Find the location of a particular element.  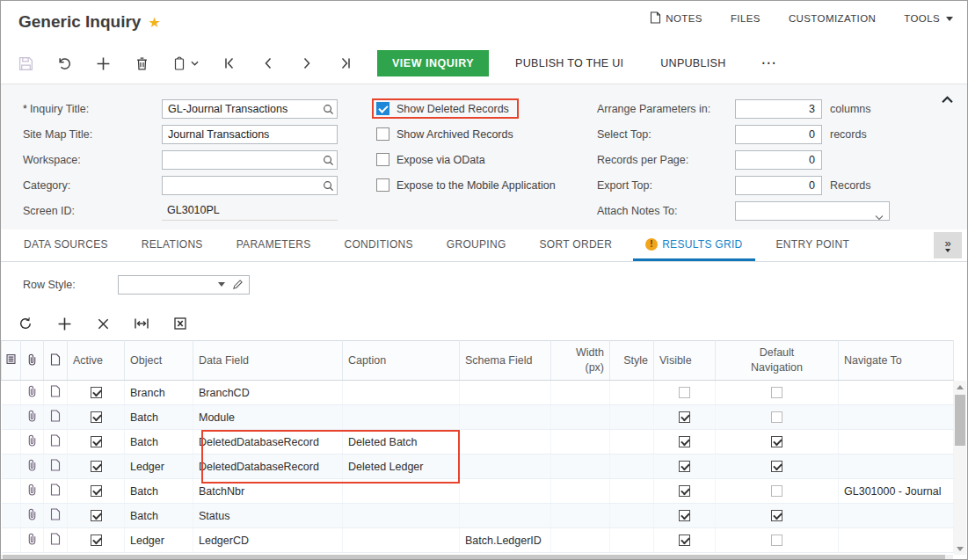

workspace-input is located at coordinates (250, 160).